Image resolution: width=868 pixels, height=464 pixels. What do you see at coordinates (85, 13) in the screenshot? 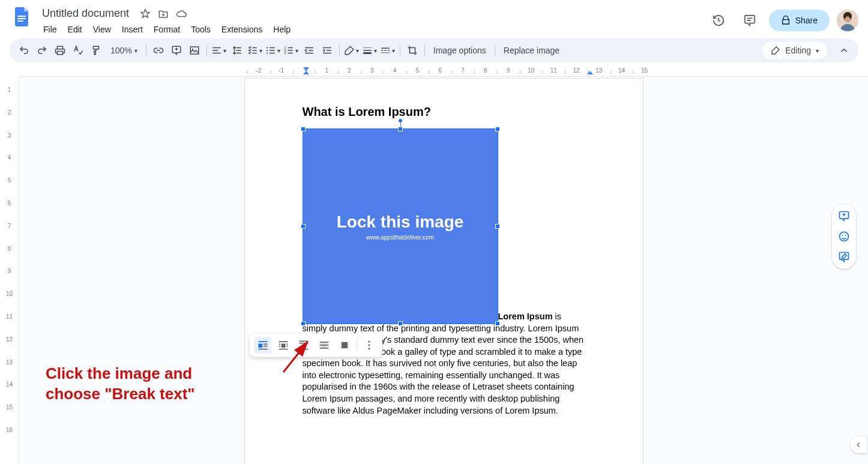
I see `doc-title: Untitled document` at bounding box center [85, 13].